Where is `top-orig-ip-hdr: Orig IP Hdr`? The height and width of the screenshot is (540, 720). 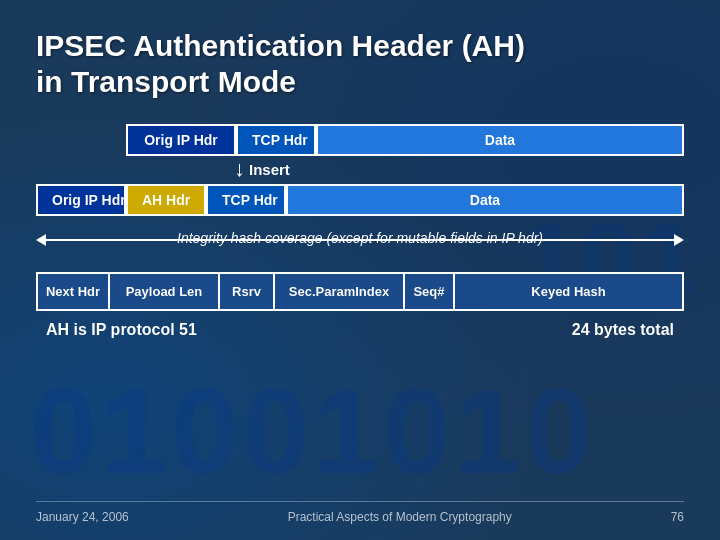 top-orig-ip-hdr: Orig IP Hdr is located at coordinates (181, 140).